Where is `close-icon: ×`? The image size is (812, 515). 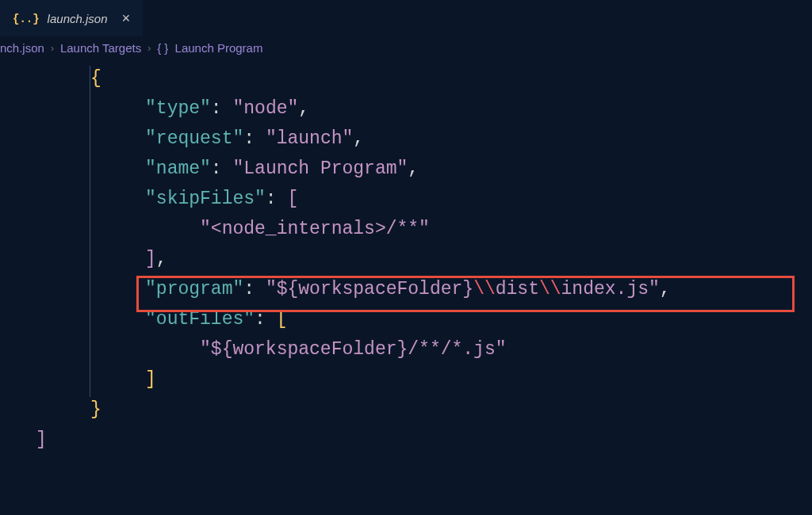 close-icon: × is located at coordinates (127, 19).